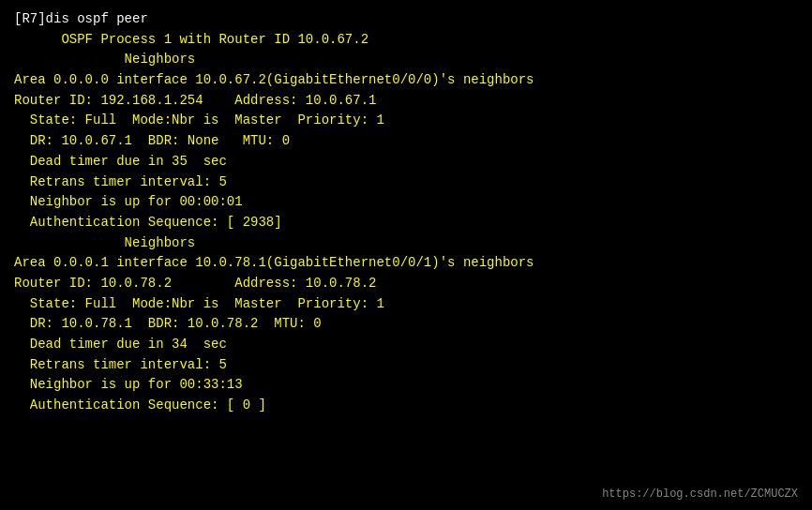 The height and width of the screenshot is (510, 812). I want to click on terminal-line-auth2: Authentication Sequence: [ 0 ], so click(406, 406).